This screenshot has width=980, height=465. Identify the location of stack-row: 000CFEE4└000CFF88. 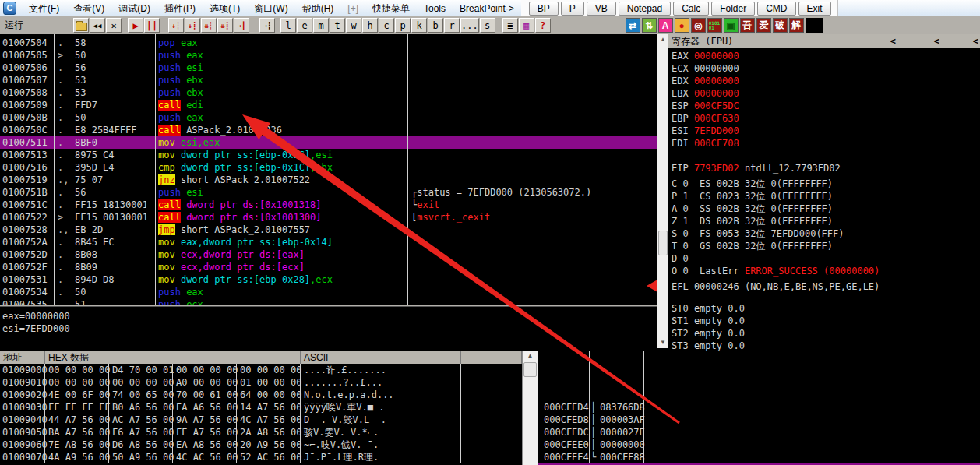
(759, 457).